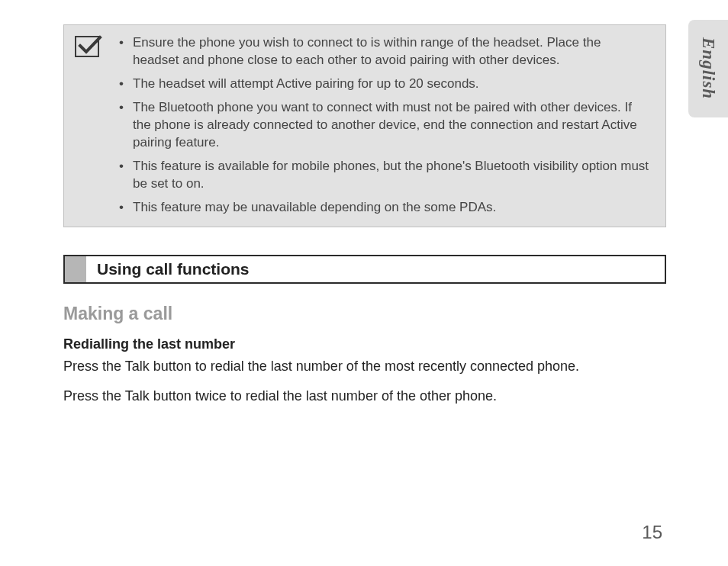  Describe the element at coordinates (87, 47) in the screenshot. I see `checkmark-icon` at that location.